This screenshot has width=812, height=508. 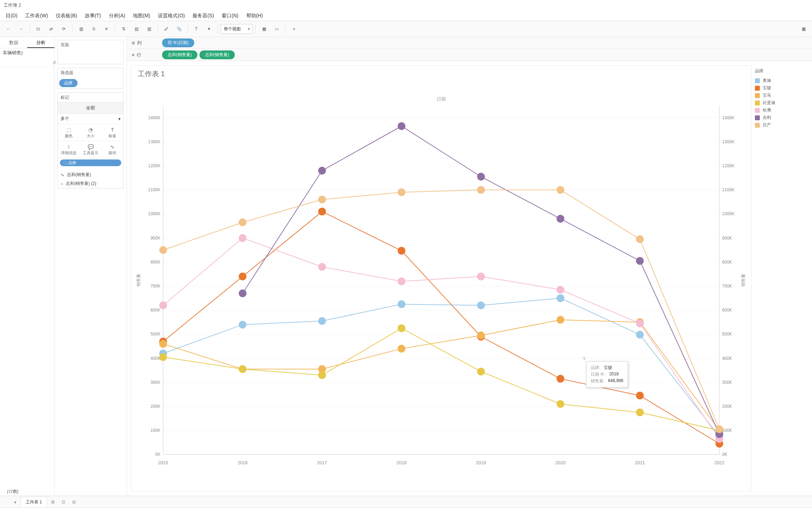 What do you see at coordinates (780, 71) in the screenshot?
I see `legend-title: 品牌` at bounding box center [780, 71].